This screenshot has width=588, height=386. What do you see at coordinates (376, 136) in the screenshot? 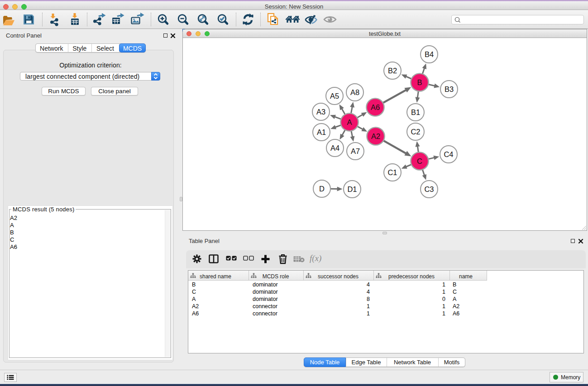
I see `svg-text: A2` at bounding box center [376, 136].